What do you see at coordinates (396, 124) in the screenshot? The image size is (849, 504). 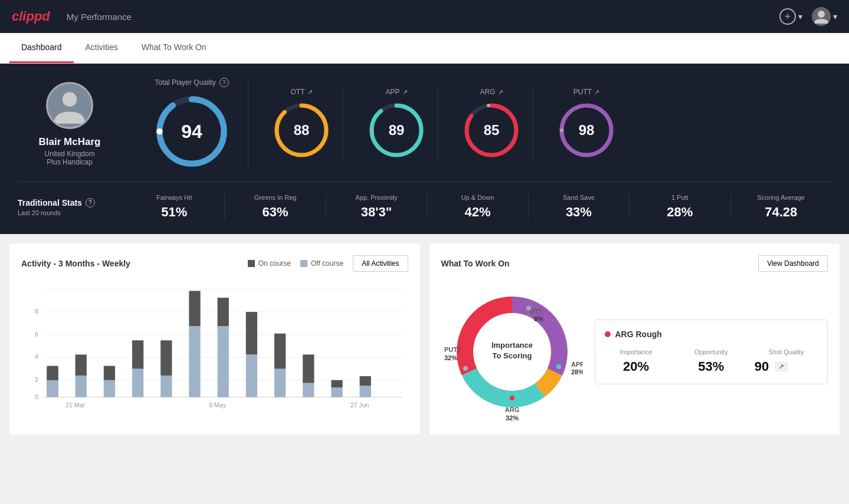 I see `gauge-app: APP ↗ 89` at bounding box center [396, 124].